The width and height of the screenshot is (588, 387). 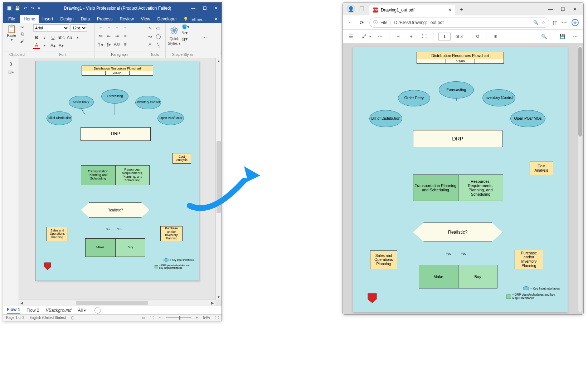 I want to click on collapse-ribbon-icon: ˆ, so click(x=220, y=54).